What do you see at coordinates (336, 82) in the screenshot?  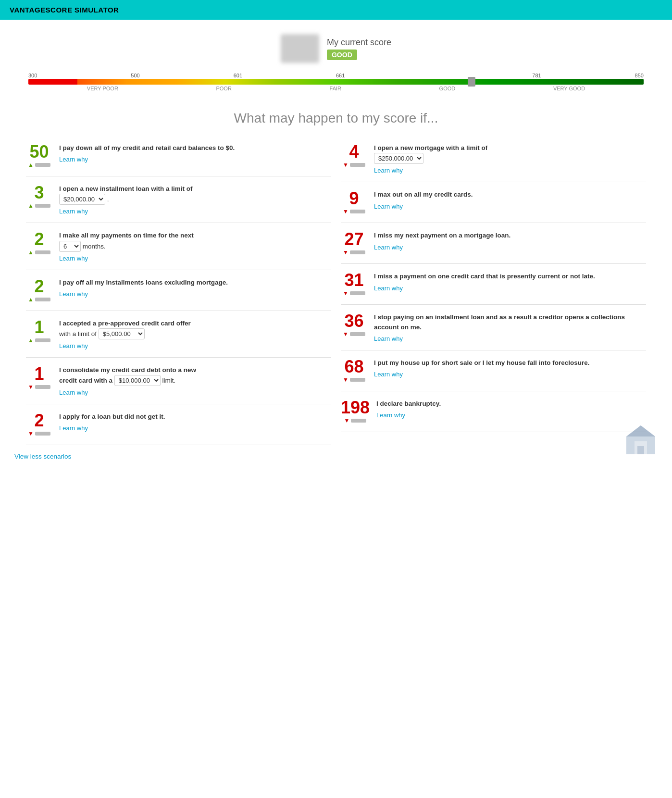 I see `score-bar` at bounding box center [336, 82].